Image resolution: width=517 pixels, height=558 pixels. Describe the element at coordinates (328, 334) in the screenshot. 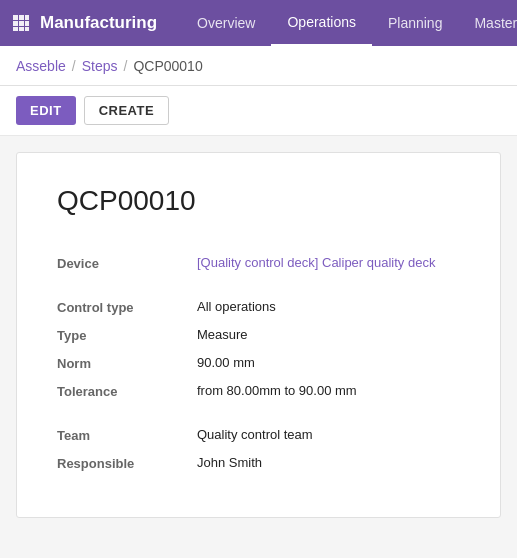

I see `type-value: Measure` at that location.